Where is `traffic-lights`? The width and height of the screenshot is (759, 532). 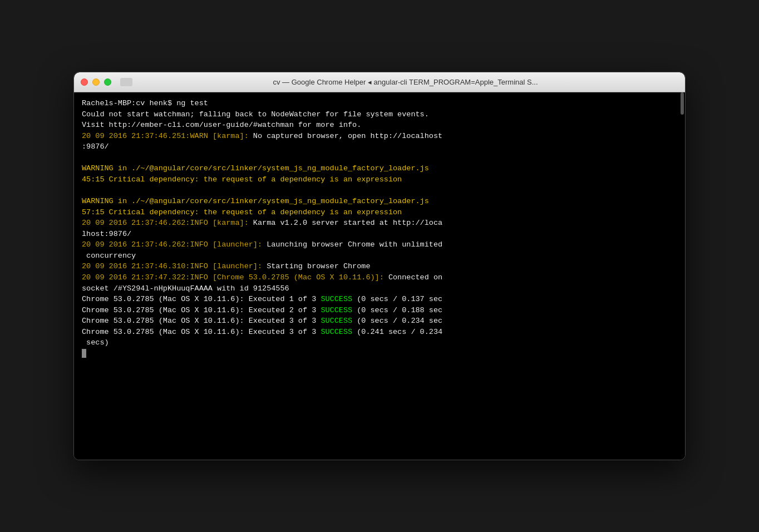 traffic-lights is located at coordinates (107, 82).